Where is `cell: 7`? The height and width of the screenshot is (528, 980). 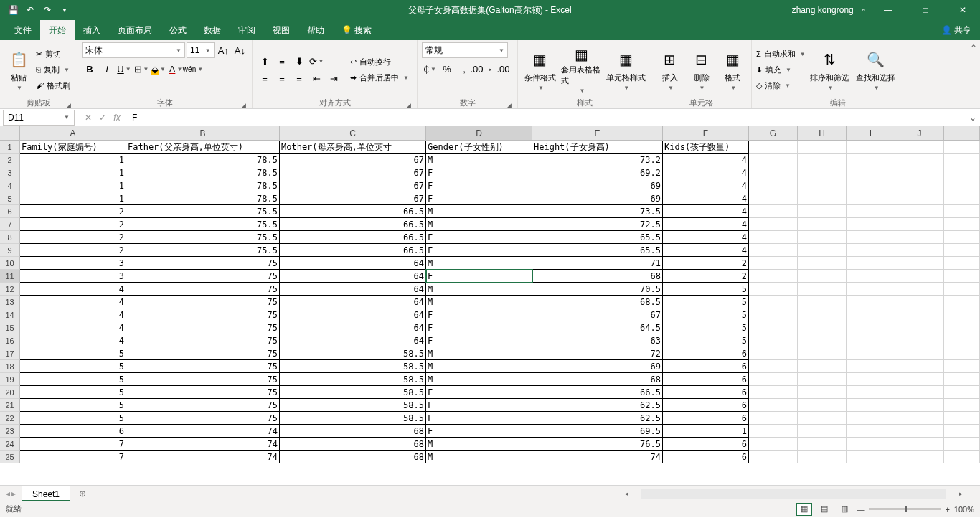 cell: 7 is located at coordinates (73, 457).